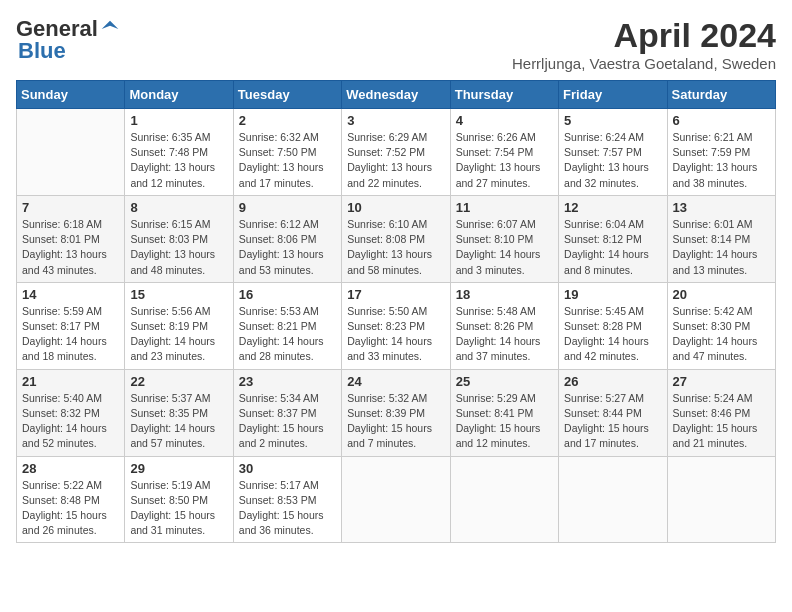 The height and width of the screenshot is (612, 792). What do you see at coordinates (722, 208) in the screenshot?
I see `day-number: 13` at bounding box center [722, 208].